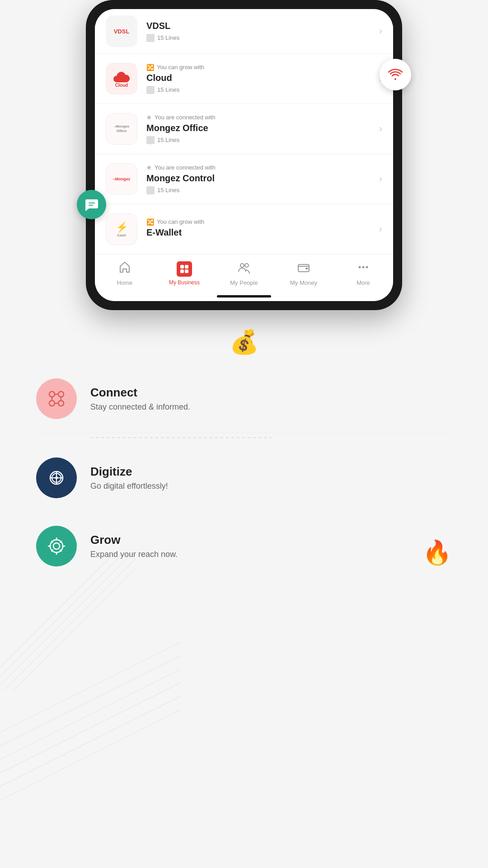  I want to click on cloud-logo: Cloud, so click(122, 79).